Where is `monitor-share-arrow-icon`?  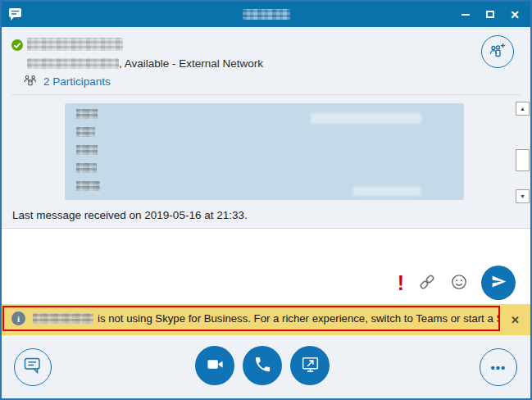
monitor-share-arrow-icon is located at coordinates (310, 366).